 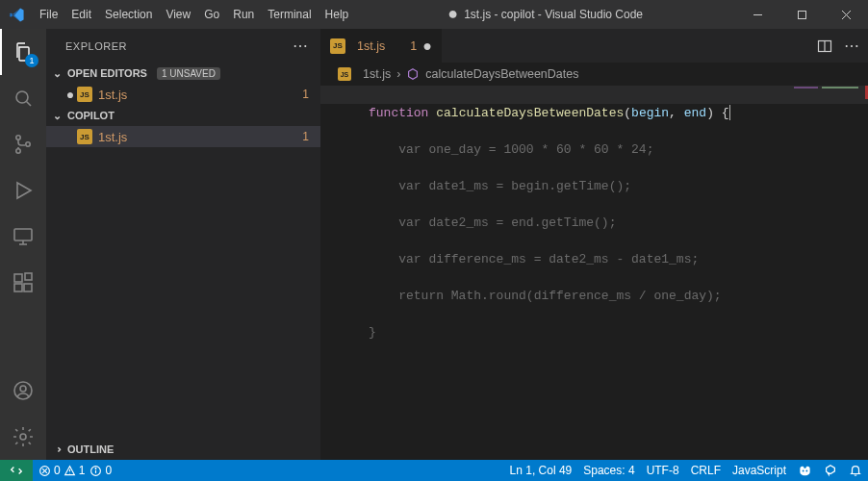 I want to click on copilot-suggestion: var date1_ms = begin.getTime();, so click(x=618, y=187).